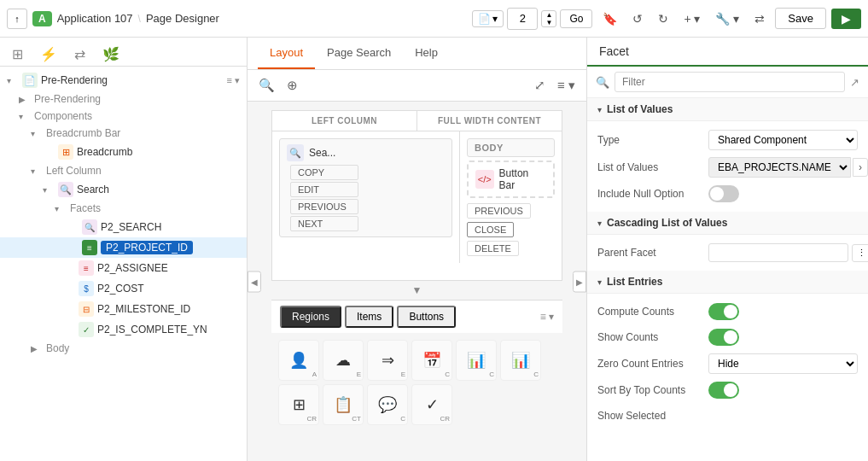  What do you see at coordinates (724, 390) in the screenshot?
I see `sort-by-top-toggle` at bounding box center [724, 390].